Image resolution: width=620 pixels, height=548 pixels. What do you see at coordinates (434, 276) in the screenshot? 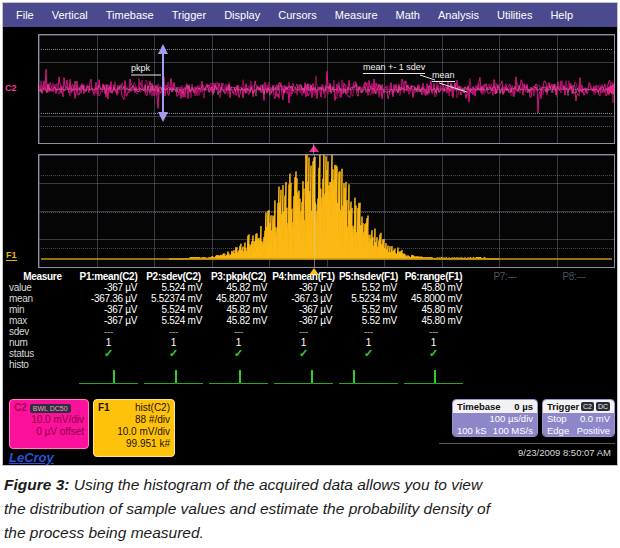
I see `measure-column-header: P6:range(F1)` at bounding box center [434, 276].